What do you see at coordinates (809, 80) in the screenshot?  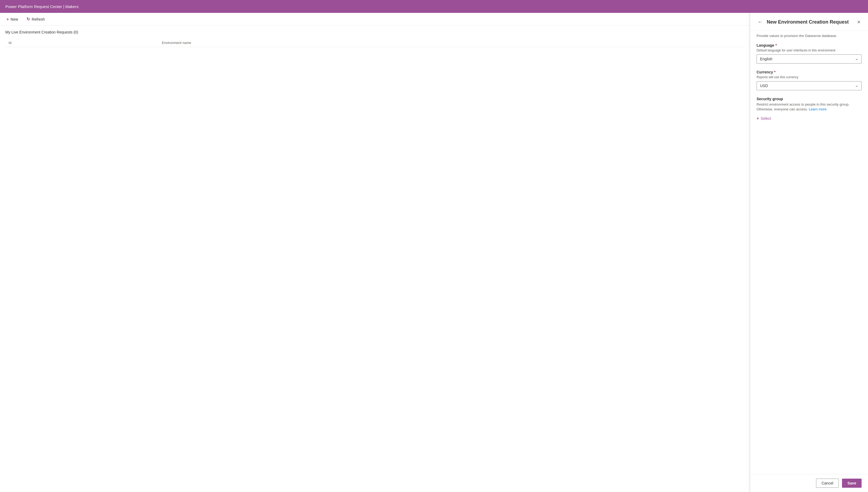 I see `currency-group: Currency * Reports will use this currenc…` at bounding box center [809, 80].